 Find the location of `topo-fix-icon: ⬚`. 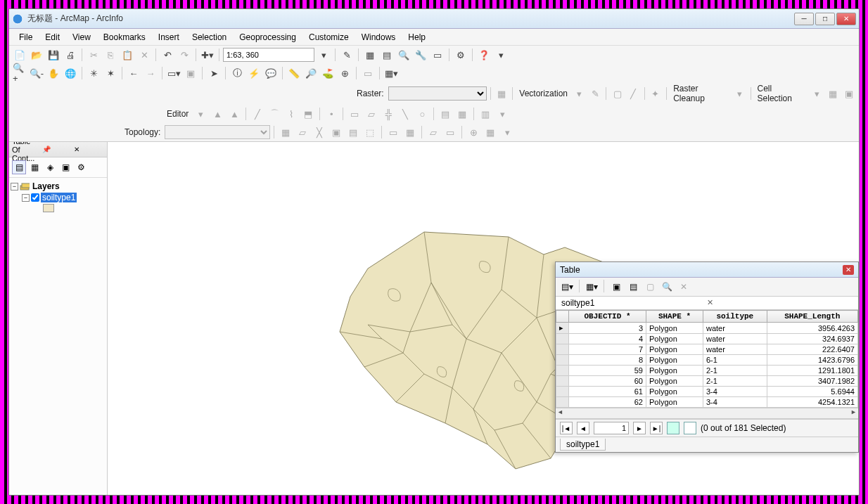

topo-fix-icon: ⬚ is located at coordinates (370, 132).